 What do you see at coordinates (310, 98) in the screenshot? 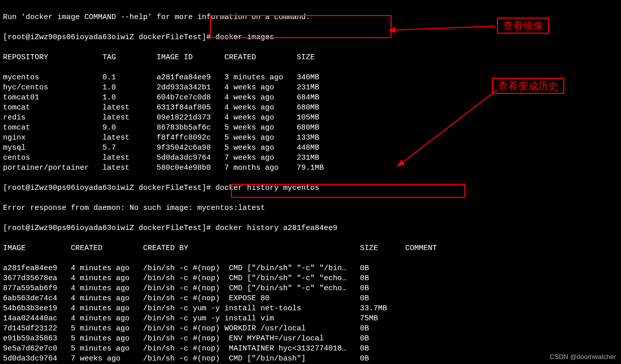
I see `table-row: tomcat01 1.0 604b7ce7c0d8 4 weeks ago 68…` at bounding box center [310, 98].